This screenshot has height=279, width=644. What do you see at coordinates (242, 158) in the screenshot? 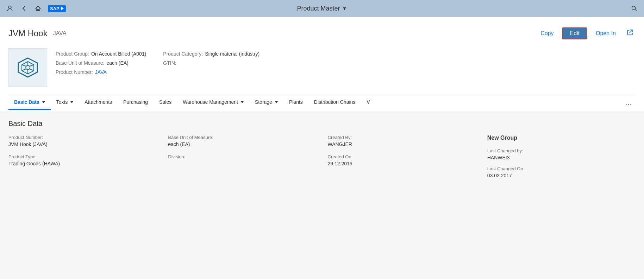
I see `field-division: Division:` at bounding box center [242, 158].